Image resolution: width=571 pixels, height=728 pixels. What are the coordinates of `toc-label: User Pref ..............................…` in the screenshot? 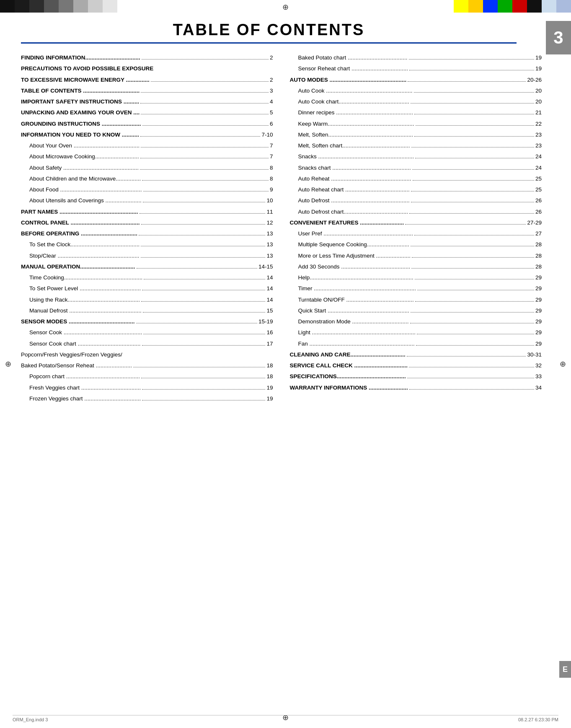 It's located at (356, 234).